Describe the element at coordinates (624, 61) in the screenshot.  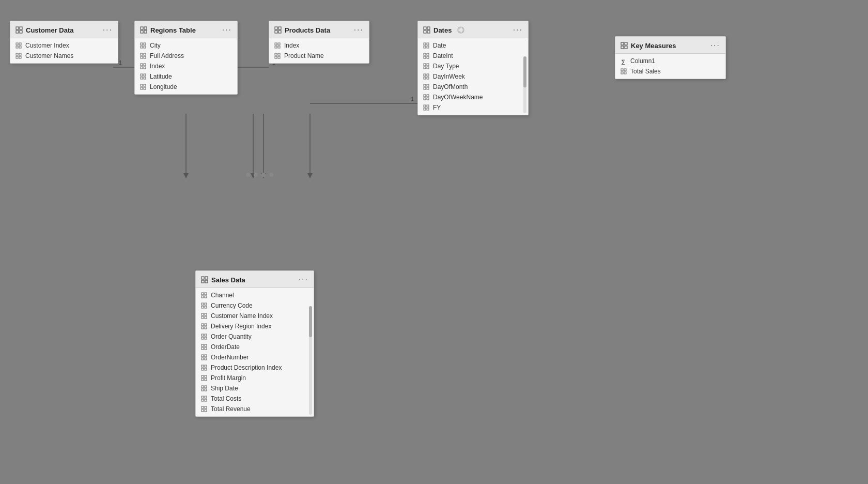
I see `sigma-icon: ∑` at that location.